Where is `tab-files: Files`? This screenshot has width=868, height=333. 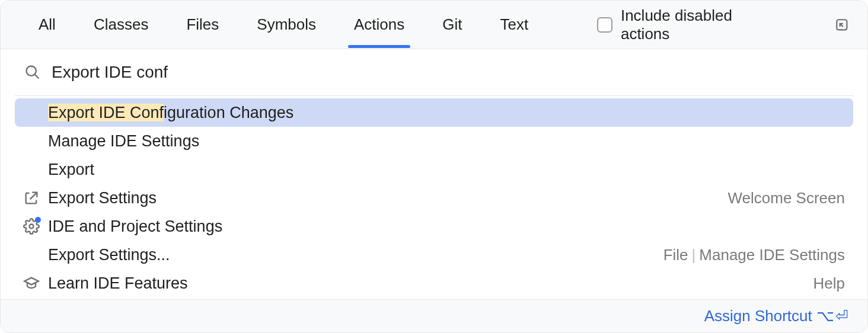
tab-files: Files is located at coordinates (203, 25).